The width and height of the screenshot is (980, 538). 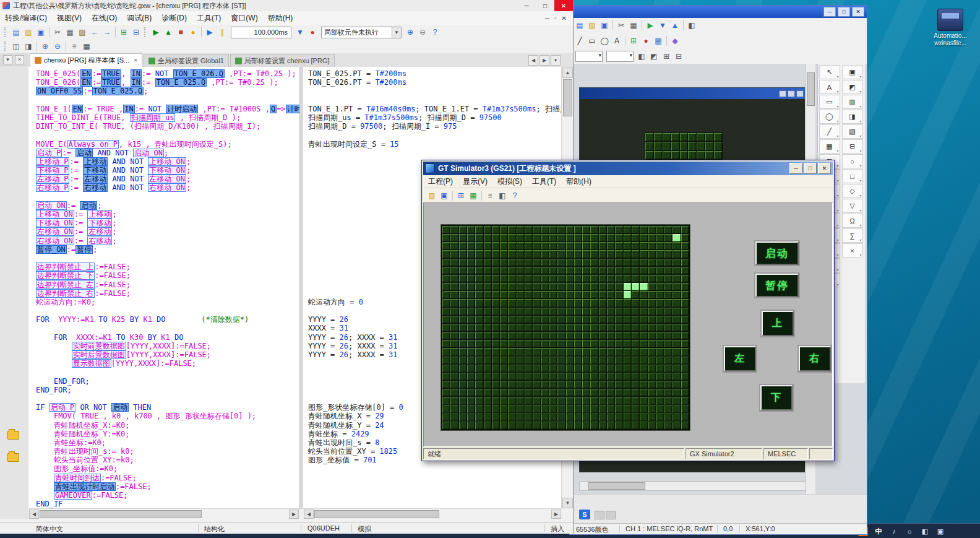 What do you see at coordinates (621, 25) in the screenshot?
I see `cut-icon: ✂` at bounding box center [621, 25].